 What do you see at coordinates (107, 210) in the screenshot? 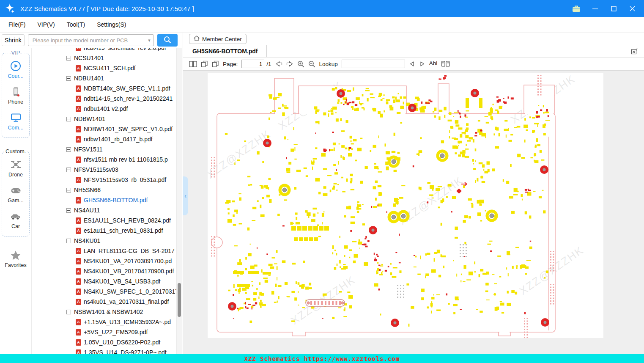
I see `tree-group: NS4AU11` at bounding box center [107, 210].